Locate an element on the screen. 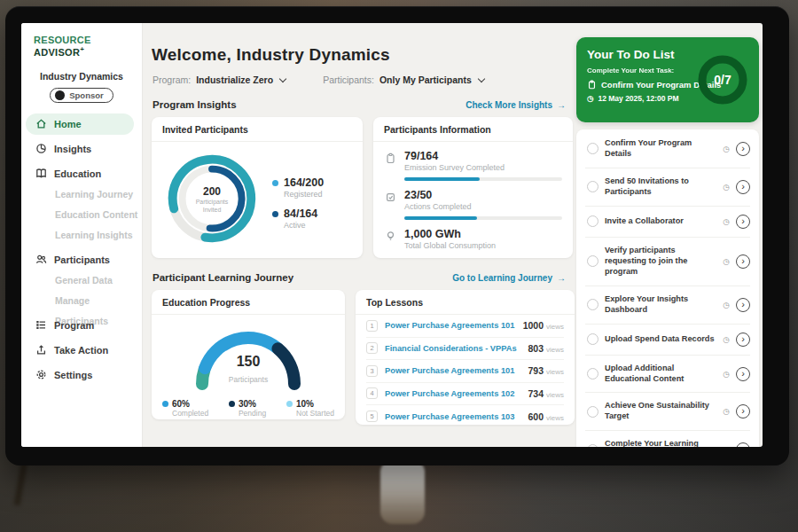 This screenshot has width=798, height=532. filters-row: Program: Industrialize Zero Participants… is located at coordinates (364, 80).